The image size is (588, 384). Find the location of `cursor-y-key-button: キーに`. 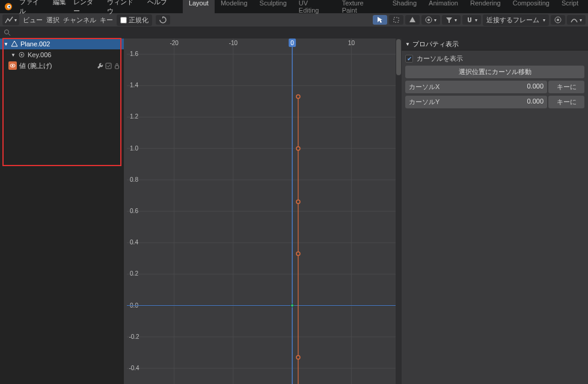

cursor-y-key-button: キーに is located at coordinates (566, 102).